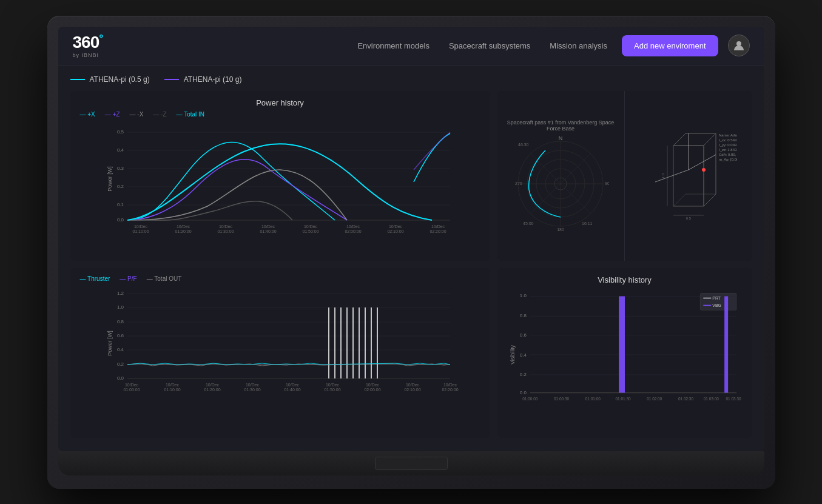  What do you see at coordinates (164, 279) in the screenshot?
I see `legend-total-out: — Total OUT` at bounding box center [164, 279].